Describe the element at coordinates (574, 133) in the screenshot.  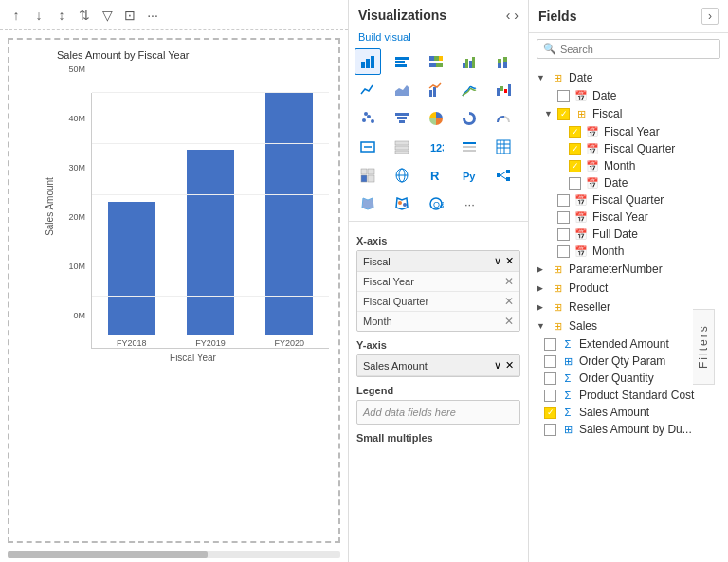
I see `checkbox-fiscal-year: ✓` at that location.